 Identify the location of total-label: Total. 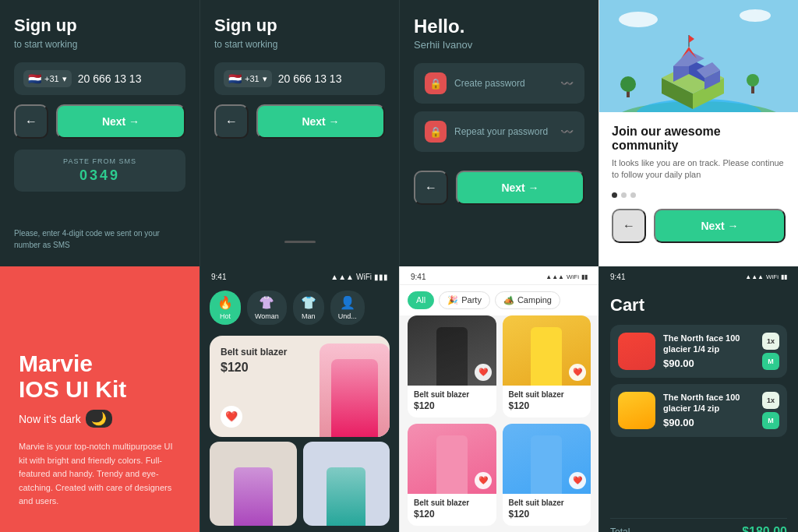
(620, 530).